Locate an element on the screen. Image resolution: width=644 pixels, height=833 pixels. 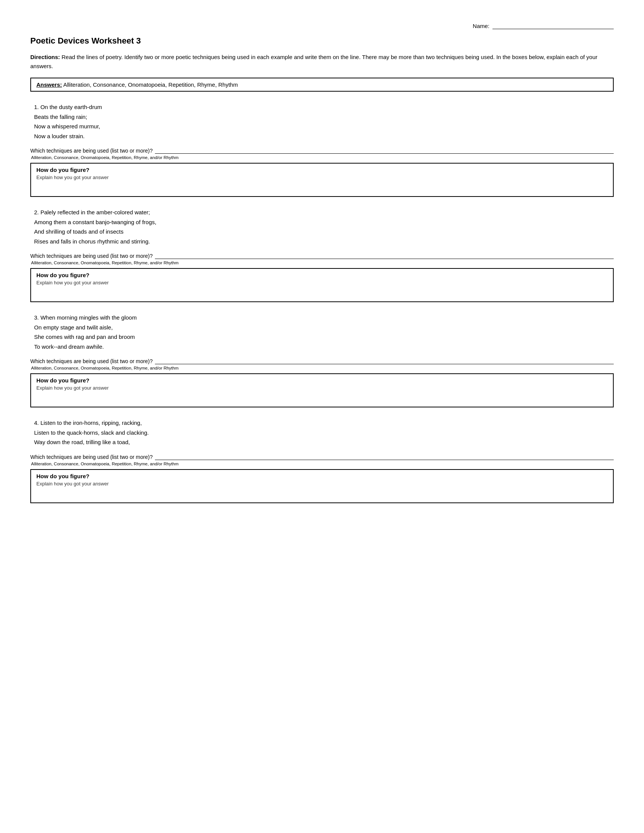
answers-label: Answers: is located at coordinates (49, 85).